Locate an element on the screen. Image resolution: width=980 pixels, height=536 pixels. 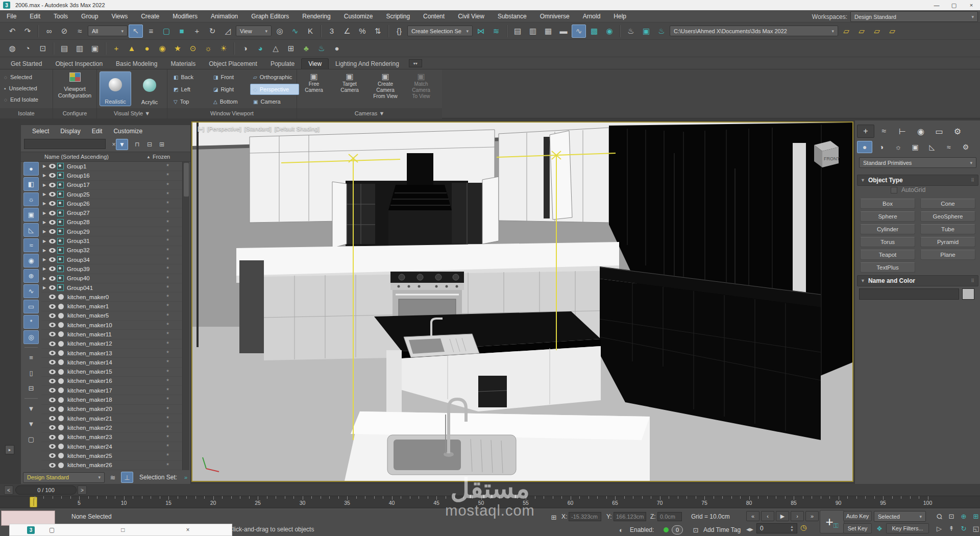
sphere-light-icon: ● is located at coordinates (147, 48).